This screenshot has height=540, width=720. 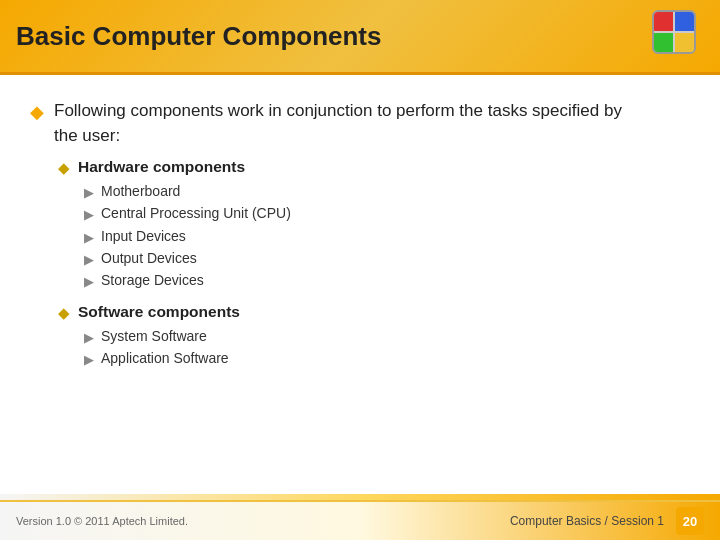 I want to click on logo-block-green, so click(x=664, y=42).